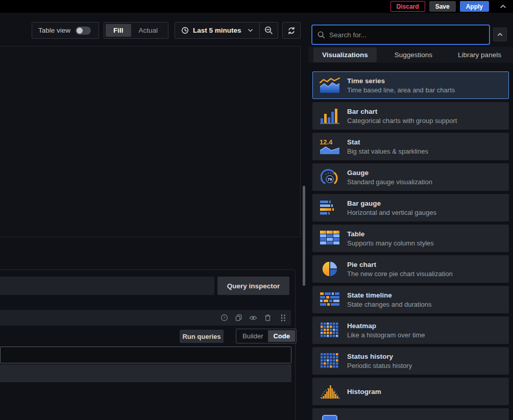  Describe the element at coordinates (380, 361) in the screenshot. I see `viz-card-text: Status history Periodic status history` at that location.